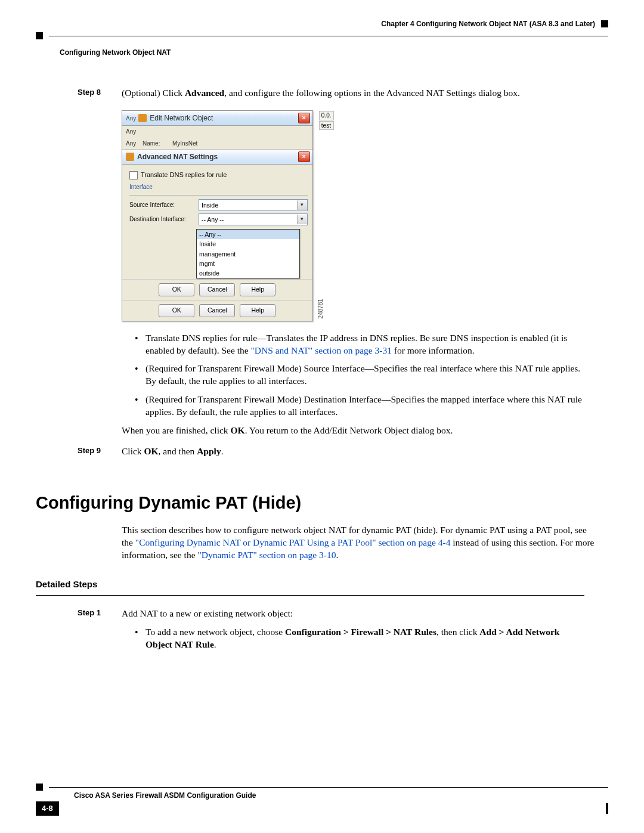 This screenshot has height=833, width=644. I want to click on side-chip: 0.0. test, so click(327, 120).